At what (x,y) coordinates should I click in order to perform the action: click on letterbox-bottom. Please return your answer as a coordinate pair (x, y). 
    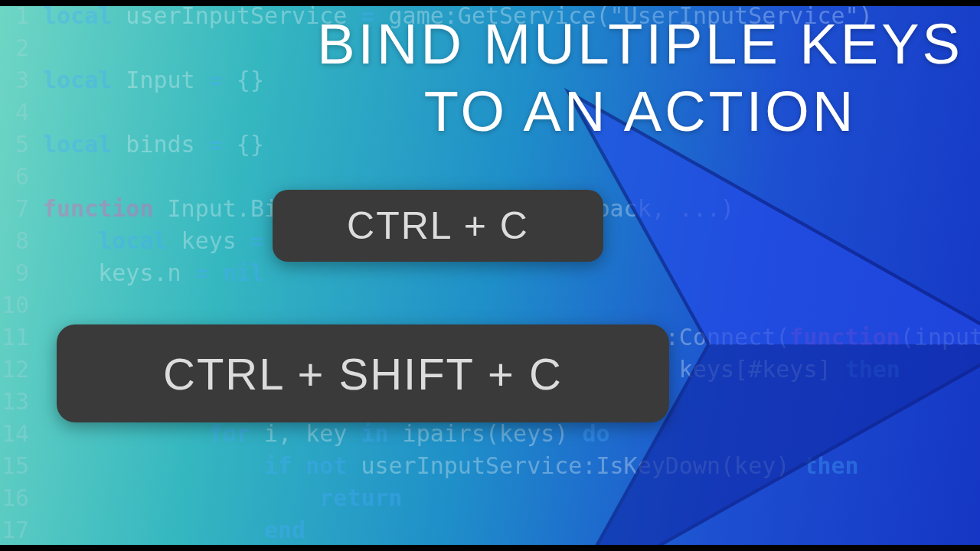
    Looking at the image, I should click on (490, 548).